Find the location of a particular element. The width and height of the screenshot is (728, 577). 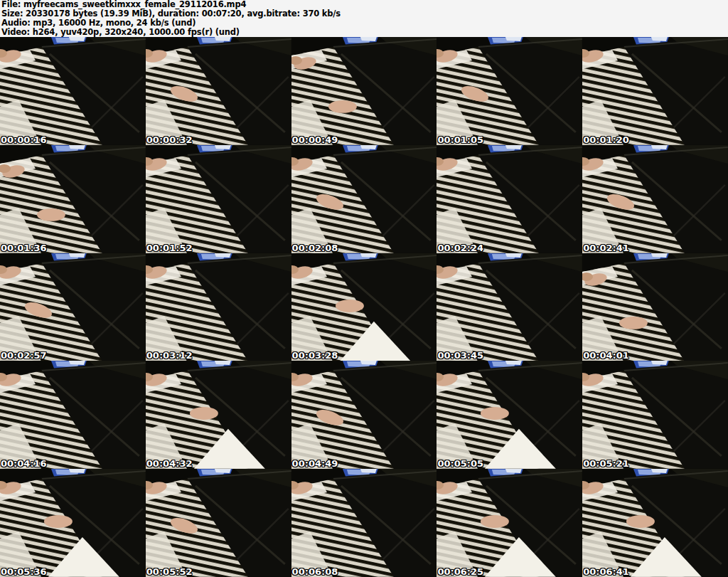

video-thumbnail: 00:05:36 is located at coordinates (73, 523).